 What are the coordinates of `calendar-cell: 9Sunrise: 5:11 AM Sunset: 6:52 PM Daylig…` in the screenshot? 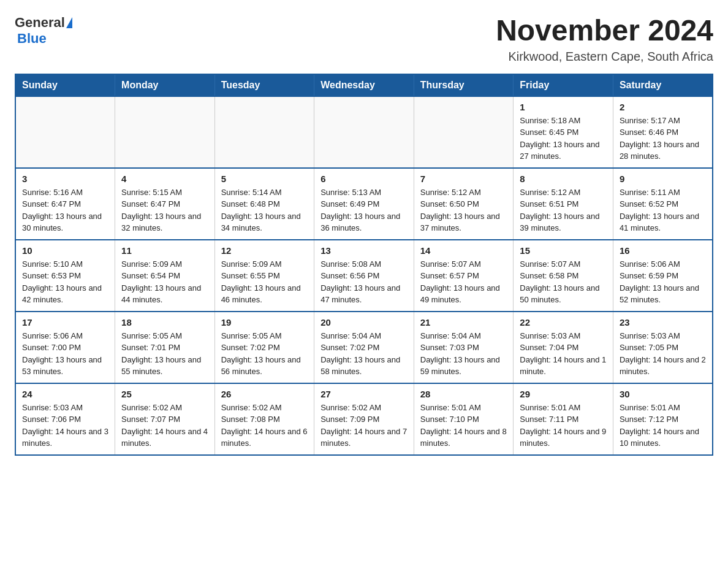 It's located at (663, 204).